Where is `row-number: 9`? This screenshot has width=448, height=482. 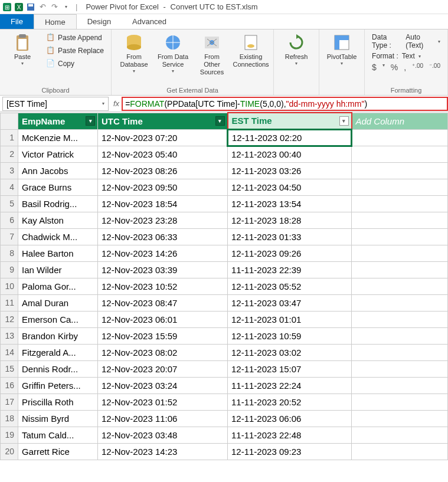
row-number: 9 is located at coordinates (9, 270).